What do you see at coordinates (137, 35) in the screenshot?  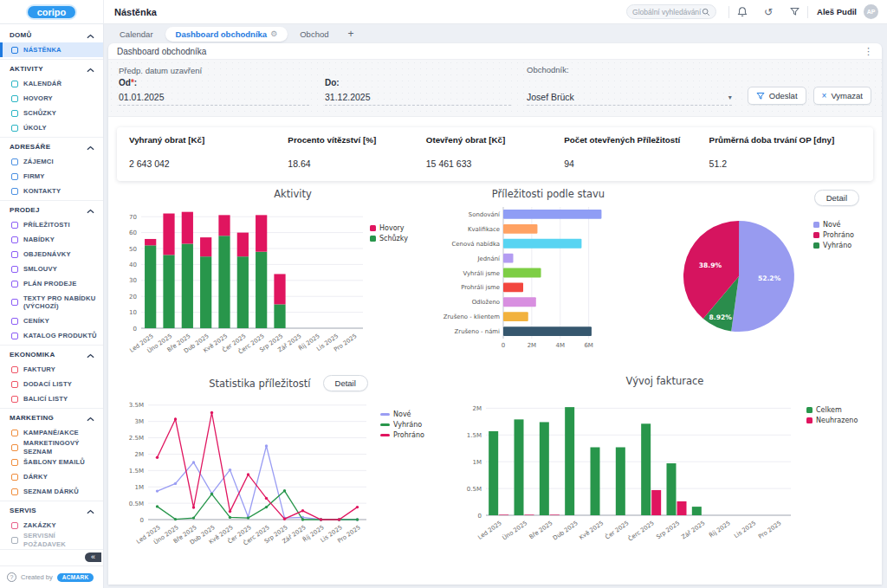 I see `tab-calendar: Calendar` at bounding box center [137, 35].